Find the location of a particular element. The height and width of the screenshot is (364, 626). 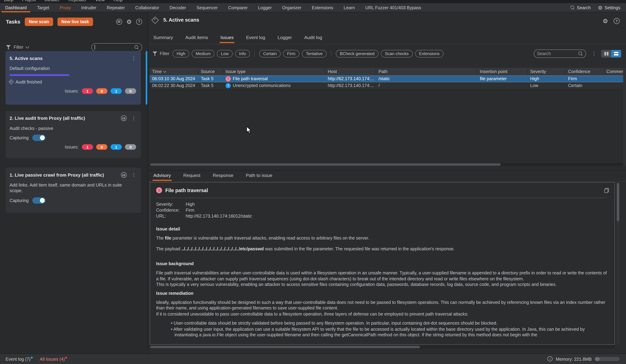

tab-proxy: Proxy is located at coordinates (65, 7).